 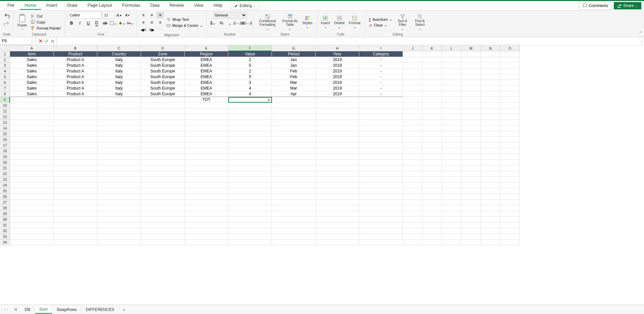 I want to click on col-header-K: K, so click(x=432, y=48).